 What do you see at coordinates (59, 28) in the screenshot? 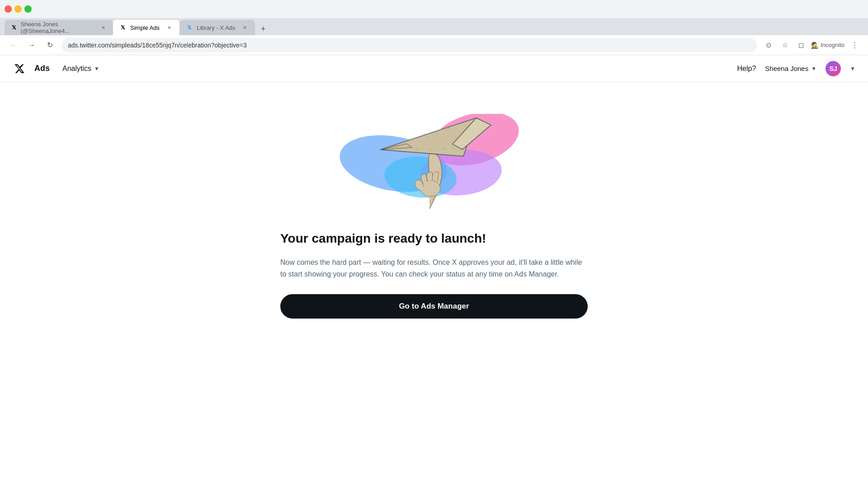
I see `browser-tab-1: 𝕏 Sheena Jones (@SheenaJone4... ✕` at bounding box center [59, 28].